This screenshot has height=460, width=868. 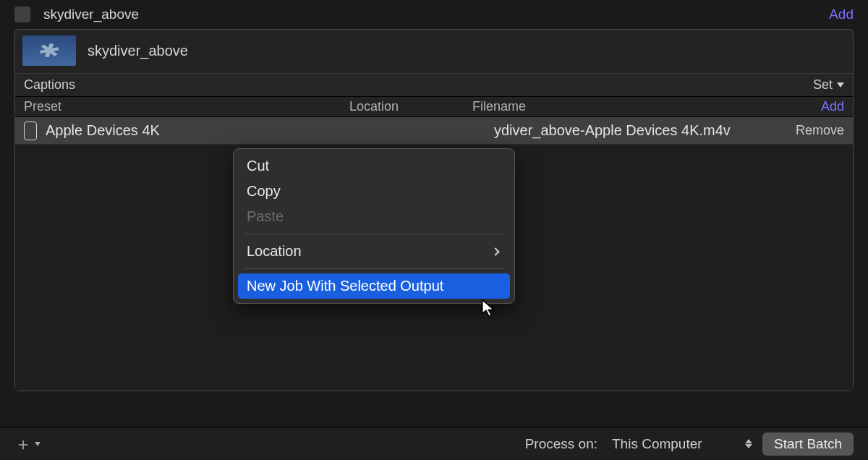 I want to click on app-icon, so click(x=22, y=14).